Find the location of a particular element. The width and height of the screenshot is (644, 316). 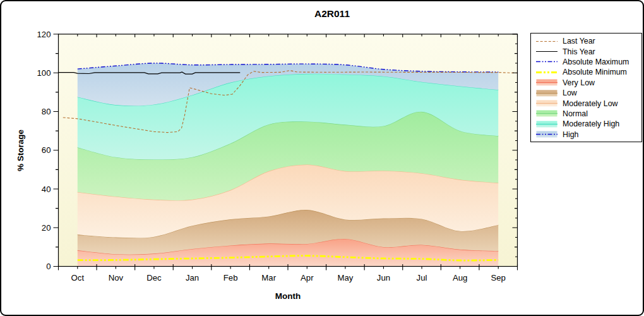

x-tick-label: Mar is located at coordinates (269, 278).